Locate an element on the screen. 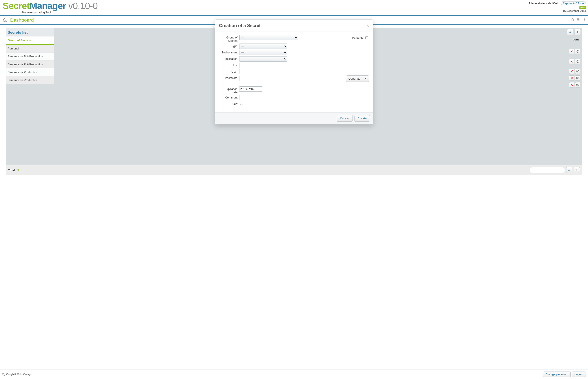 This screenshot has width=588, height=379. brand-version: v0.10-0 is located at coordinates (82, 6).